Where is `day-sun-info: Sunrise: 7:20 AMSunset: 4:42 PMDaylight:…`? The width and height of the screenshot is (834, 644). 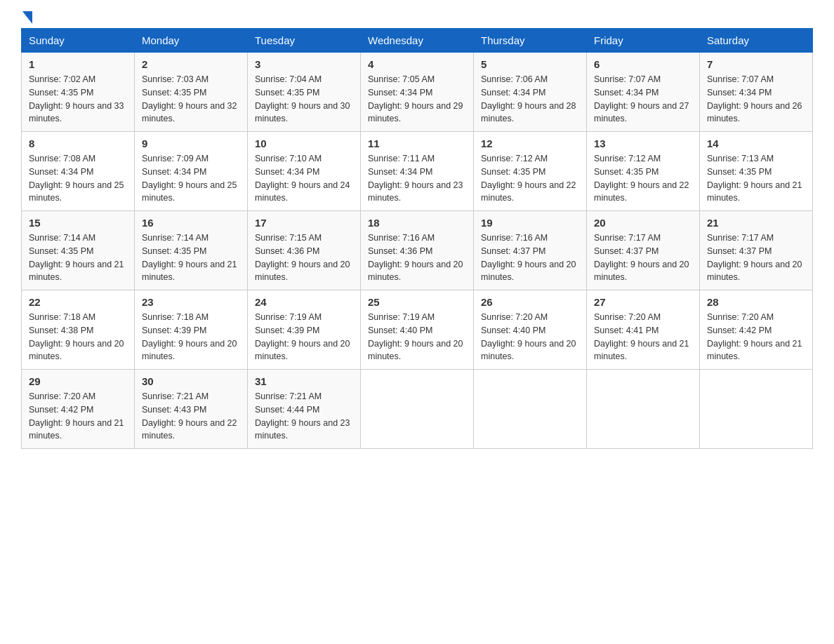 day-sun-info: Sunrise: 7:20 AMSunset: 4:42 PMDaylight:… is located at coordinates (78, 417).